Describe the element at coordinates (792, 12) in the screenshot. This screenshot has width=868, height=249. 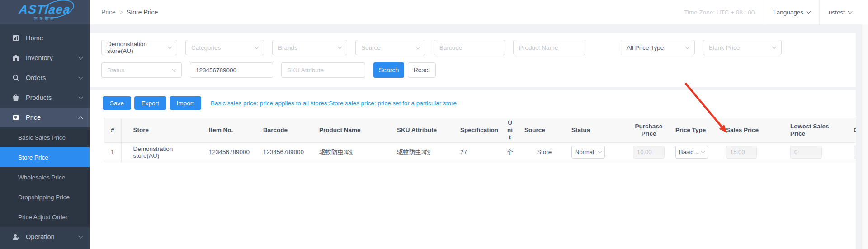
I see `languages-menu: Languages` at that location.